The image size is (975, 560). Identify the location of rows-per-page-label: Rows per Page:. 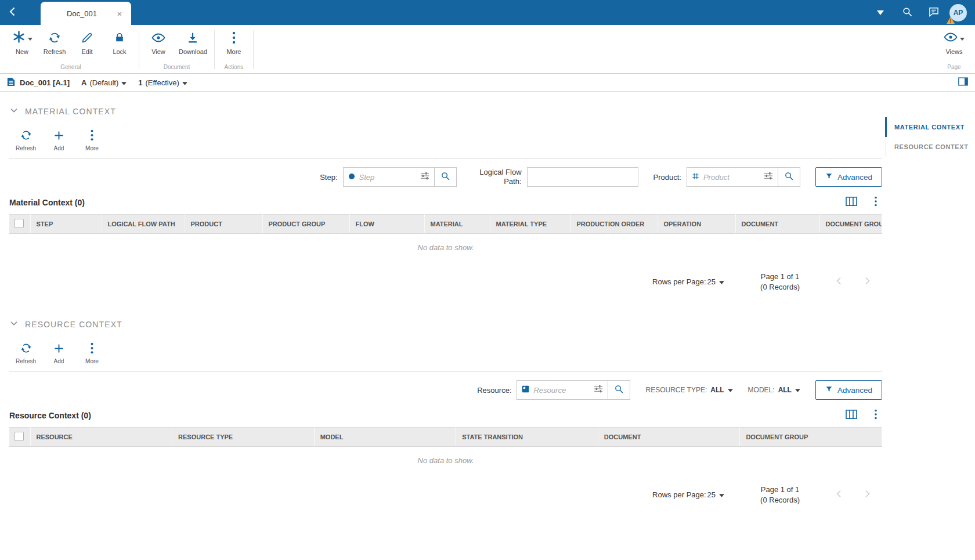
(679, 282).